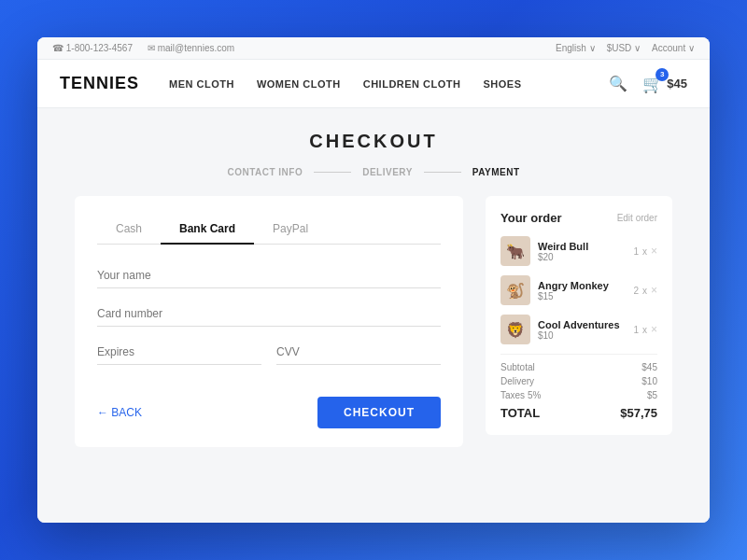 The image size is (747, 560). Describe the element at coordinates (582, 252) in the screenshot. I see `item-info-1: Weird Bull $20` at that location.